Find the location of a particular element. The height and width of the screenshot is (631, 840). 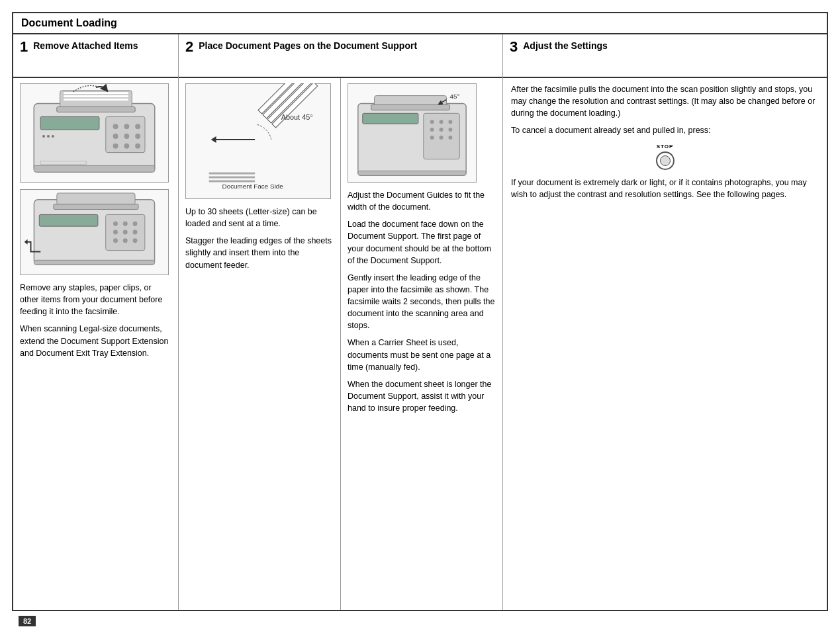

fax-illus-bottom is located at coordinates (94, 232).